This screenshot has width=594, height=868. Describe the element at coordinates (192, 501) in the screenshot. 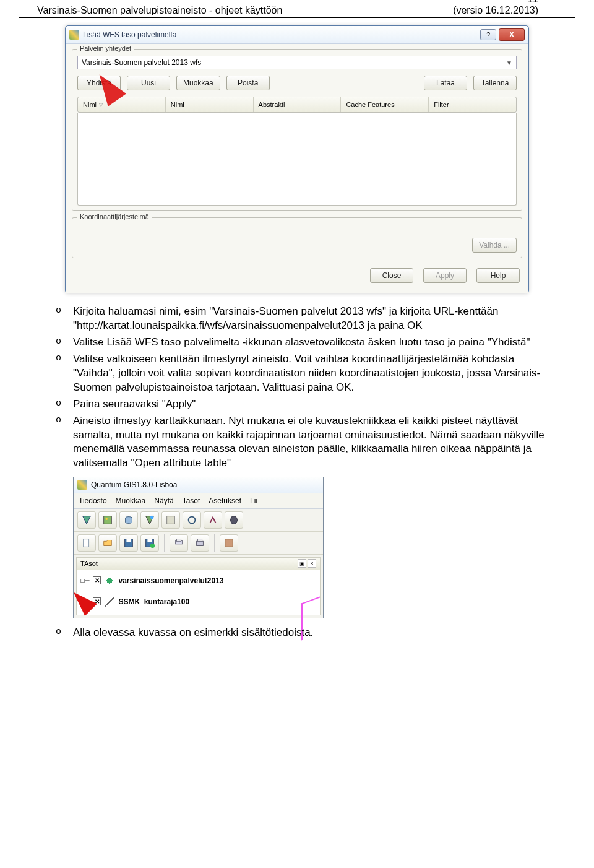

I see `menu-item: Tasot` at that location.